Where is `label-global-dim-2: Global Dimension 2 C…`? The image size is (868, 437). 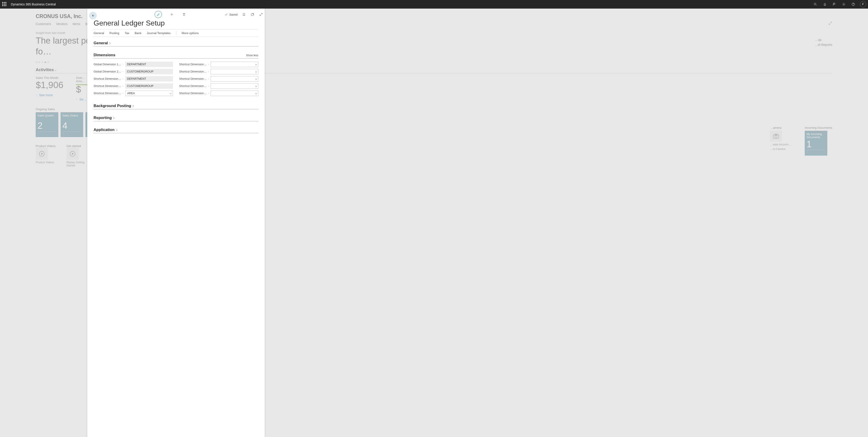
label-global-dim-2: Global Dimension 2 C… is located at coordinates (107, 71).